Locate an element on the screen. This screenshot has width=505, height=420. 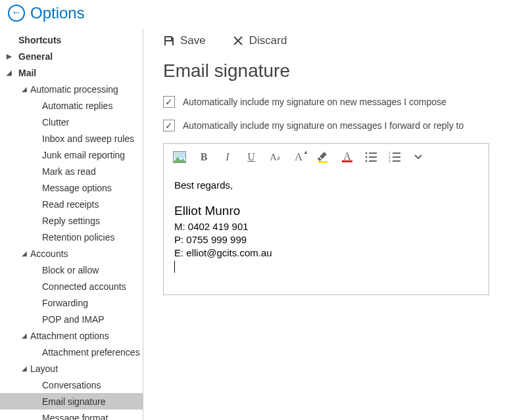
svg-text: 3 is located at coordinates (389, 160).